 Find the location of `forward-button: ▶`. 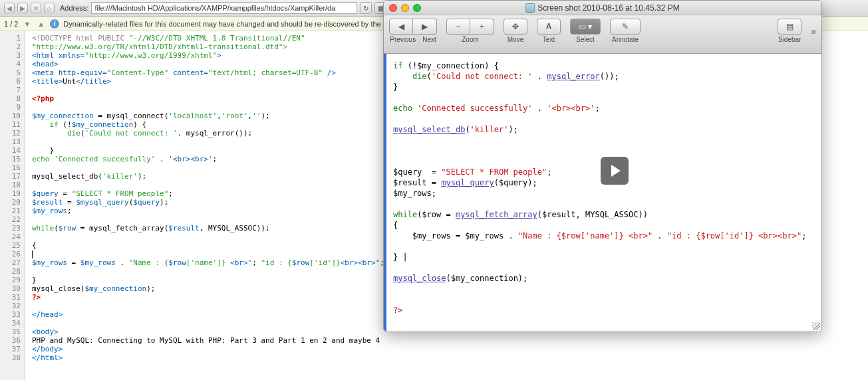

forward-button: ▶ is located at coordinates (23, 8).